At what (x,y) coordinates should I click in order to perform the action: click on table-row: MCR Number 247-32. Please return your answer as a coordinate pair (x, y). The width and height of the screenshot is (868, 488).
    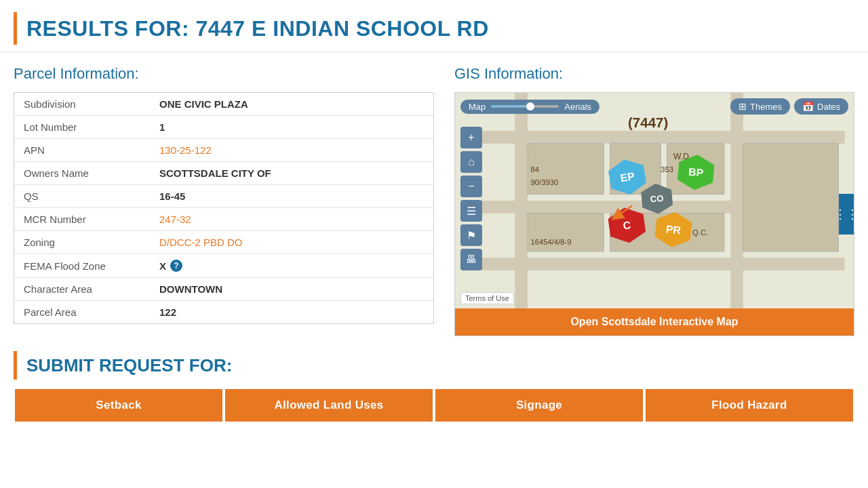
    Looking at the image, I should click on (224, 220).